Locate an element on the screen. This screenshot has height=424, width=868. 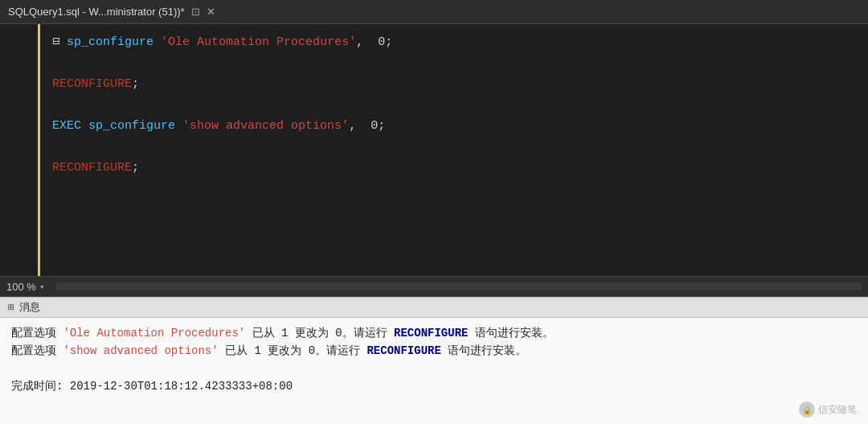
message-line is located at coordinates (434, 368).